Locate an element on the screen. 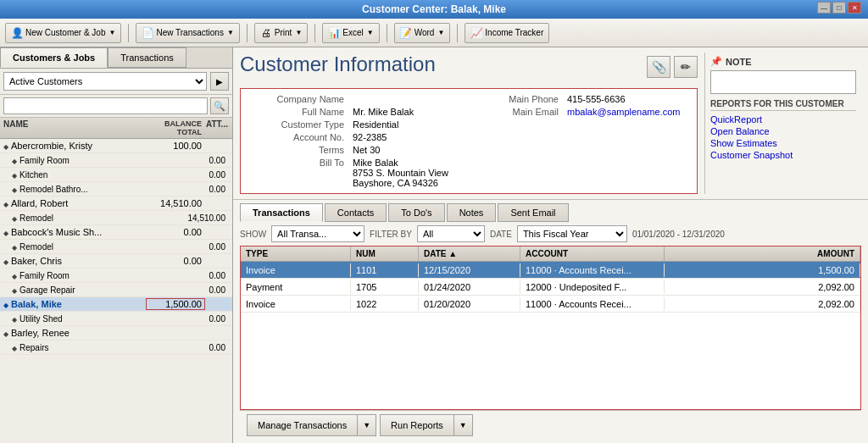 This screenshot has height=443, width=868. list-item: ◆Babcock's Music Sh... 0.00 is located at coordinates (116, 232).